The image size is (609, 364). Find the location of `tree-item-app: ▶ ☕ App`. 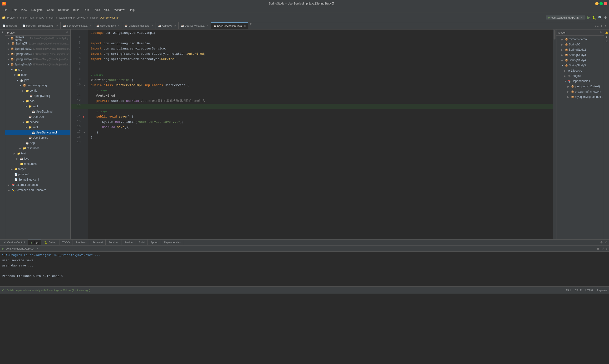

tree-item-app: ▶ ☕ App is located at coordinates (38, 143).